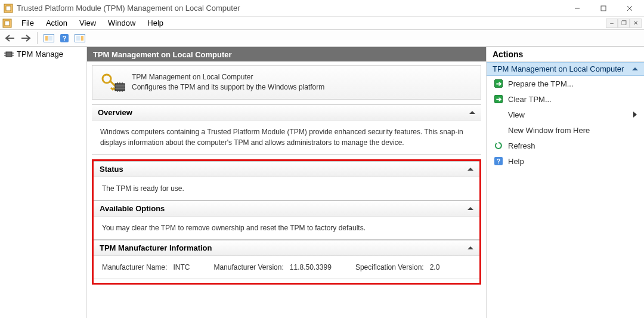 The height and width of the screenshot is (318, 644). I want to click on panel-manufacturer: TPM Manufacturer Information Manufacture…, so click(286, 260).